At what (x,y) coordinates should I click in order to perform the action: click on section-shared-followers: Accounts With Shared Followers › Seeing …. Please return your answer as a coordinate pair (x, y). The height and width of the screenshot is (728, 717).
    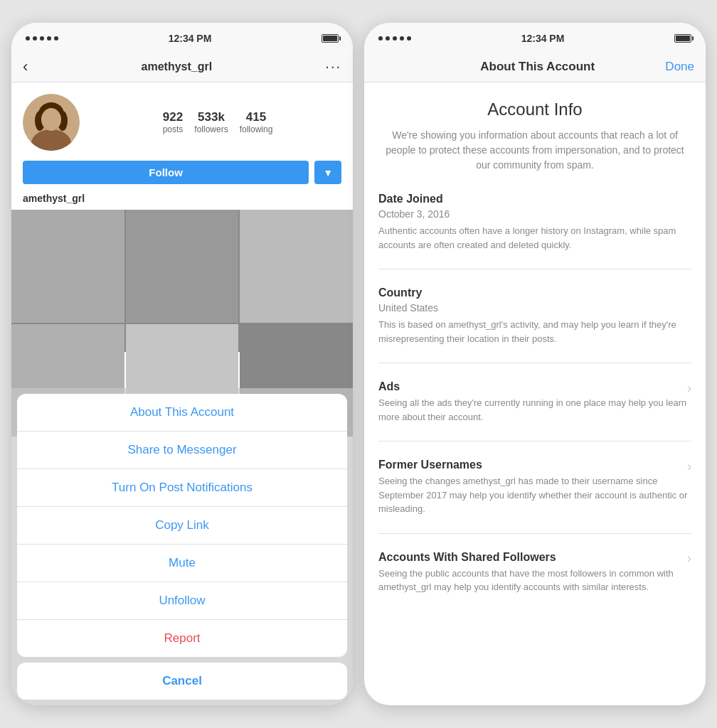
    Looking at the image, I should click on (535, 582).